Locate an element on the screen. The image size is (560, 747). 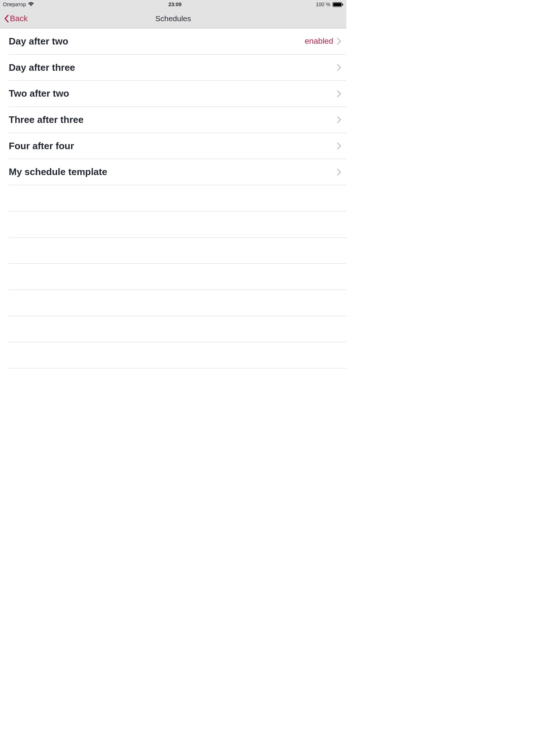
schedule-row: Day after three is located at coordinates (178, 68).